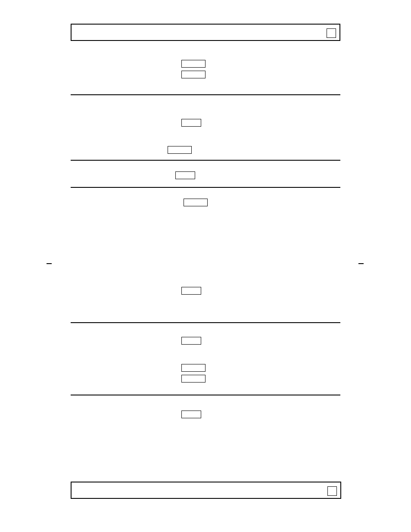 The height and width of the screenshot is (532, 411). Describe the element at coordinates (206, 32) in the screenshot. I see `top-banner-frame` at that location.